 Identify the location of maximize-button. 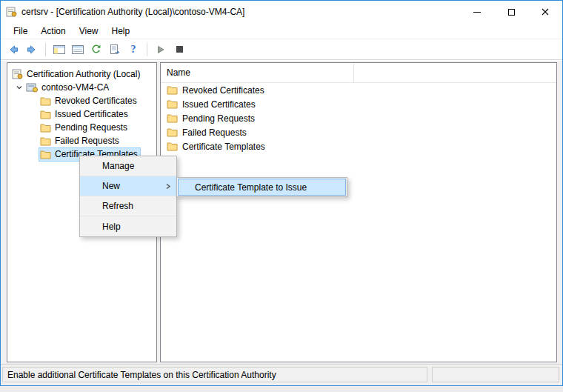
(511, 12).